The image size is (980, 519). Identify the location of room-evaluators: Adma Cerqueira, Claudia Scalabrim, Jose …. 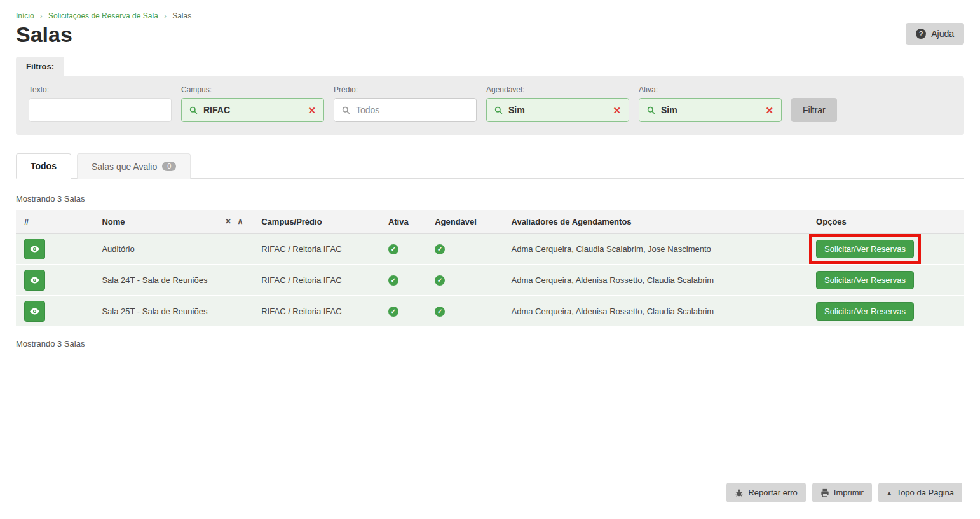
(656, 249).